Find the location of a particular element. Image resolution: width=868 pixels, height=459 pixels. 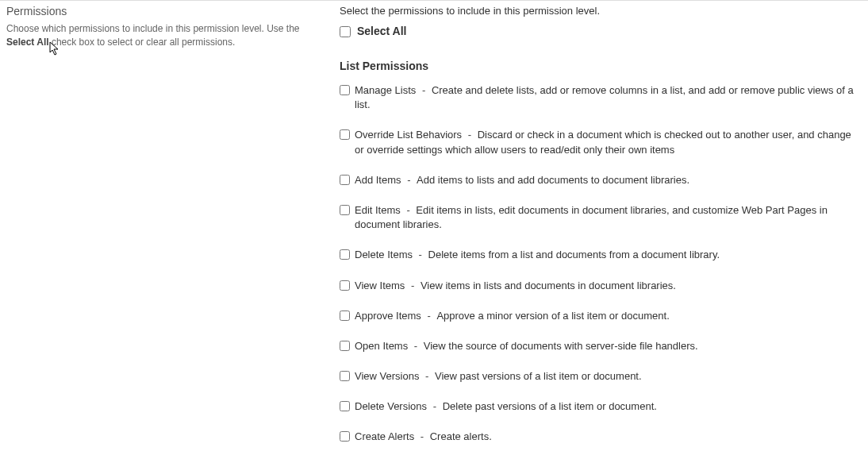

permission-name: Manage Lists is located at coordinates (386, 91).